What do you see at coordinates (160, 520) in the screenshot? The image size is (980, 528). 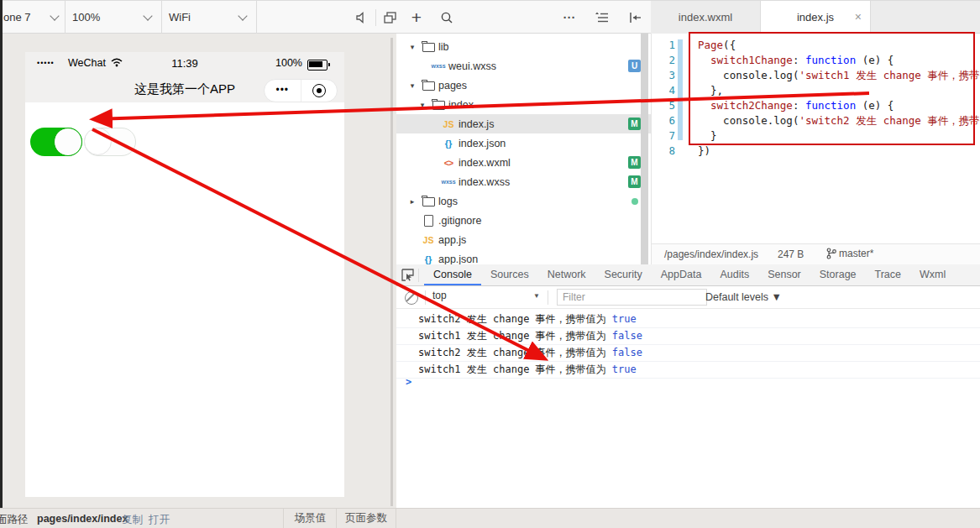 I see `open-link: 打开` at bounding box center [160, 520].